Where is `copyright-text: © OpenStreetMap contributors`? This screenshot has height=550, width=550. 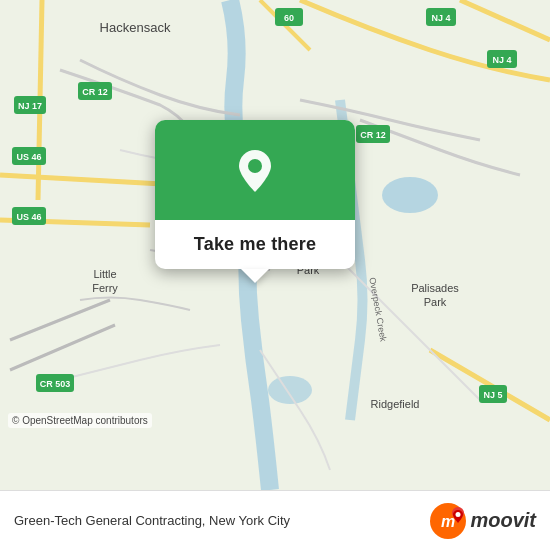
copyright-text: © OpenStreetMap contributors is located at coordinates (80, 420).